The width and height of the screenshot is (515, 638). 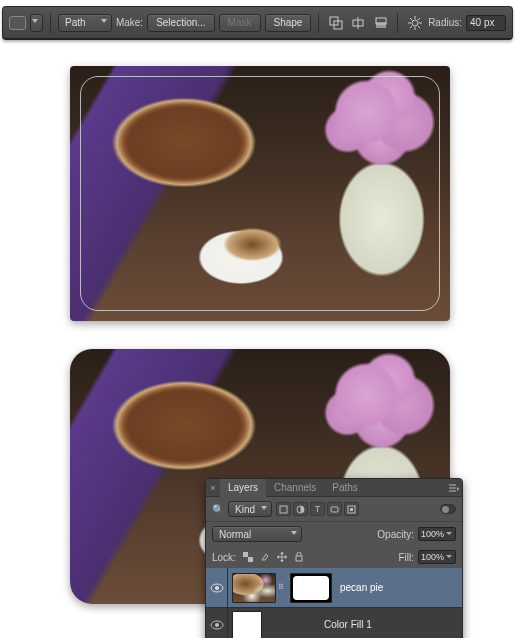 What do you see at coordinates (437, 557) in the screenshot?
I see `fill-field: 100%` at bounding box center [437, 557].